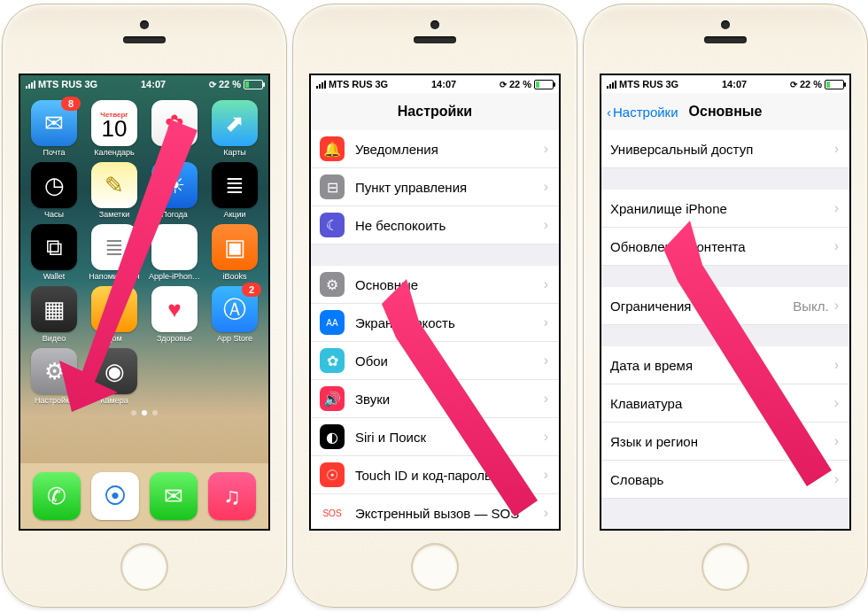  Describe the element at coordinates (726, 112) in the screenshot. I see `page-title: Основные` at that location.